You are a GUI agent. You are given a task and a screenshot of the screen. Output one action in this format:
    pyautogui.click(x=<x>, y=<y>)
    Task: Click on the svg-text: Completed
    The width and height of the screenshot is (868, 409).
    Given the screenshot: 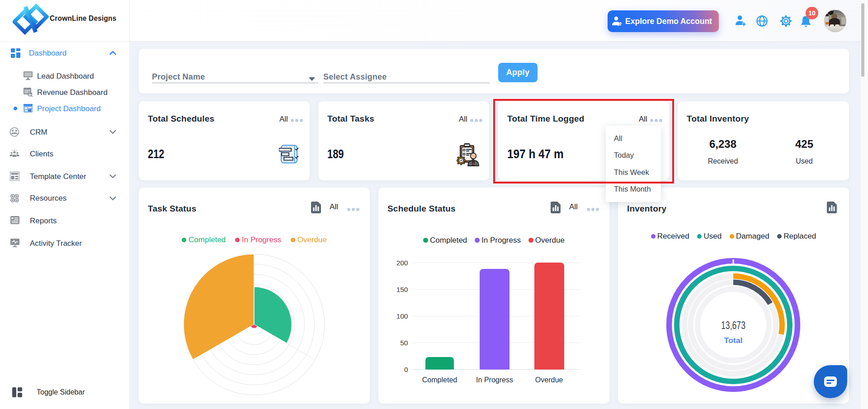 What is the action you would take?
    pyautogui.click(x=439, y=380)
    